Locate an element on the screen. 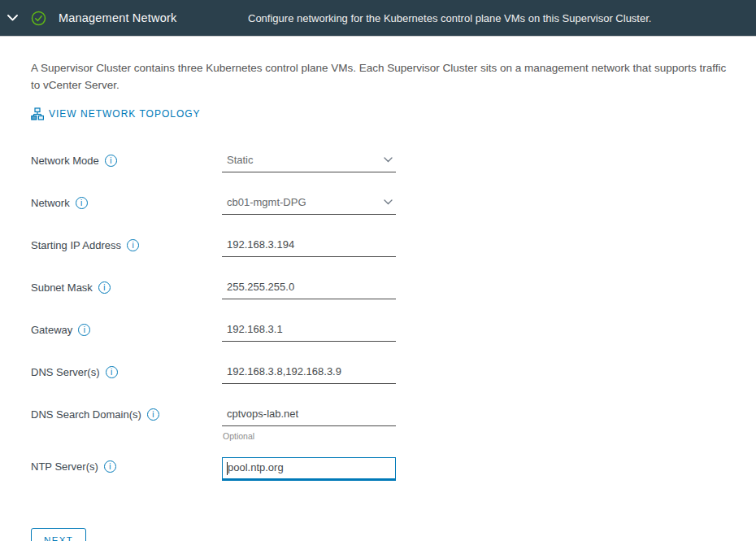 The width and height of the screenshot is (756, 541). starting-ip-input is located at coordinates (309, 247).